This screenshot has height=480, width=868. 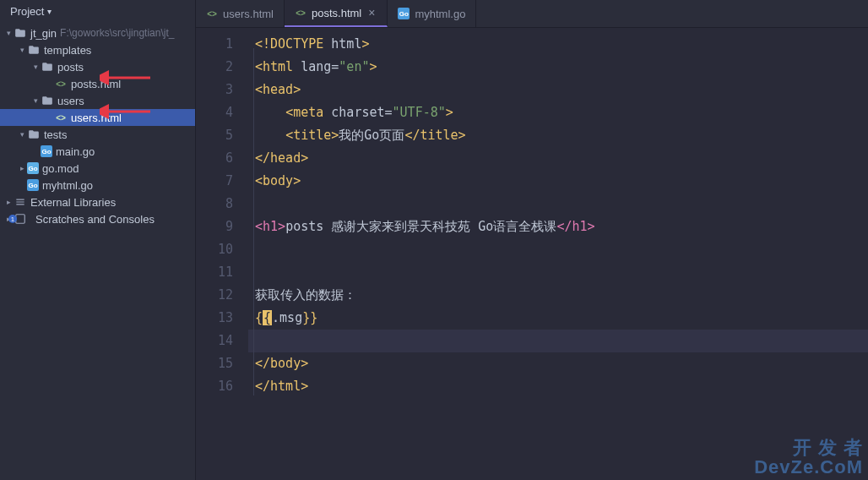 What do you see at coordinates (75, 152) in the screenshot?
I see `tree-label: main.go` at bounding box center [75, 152].